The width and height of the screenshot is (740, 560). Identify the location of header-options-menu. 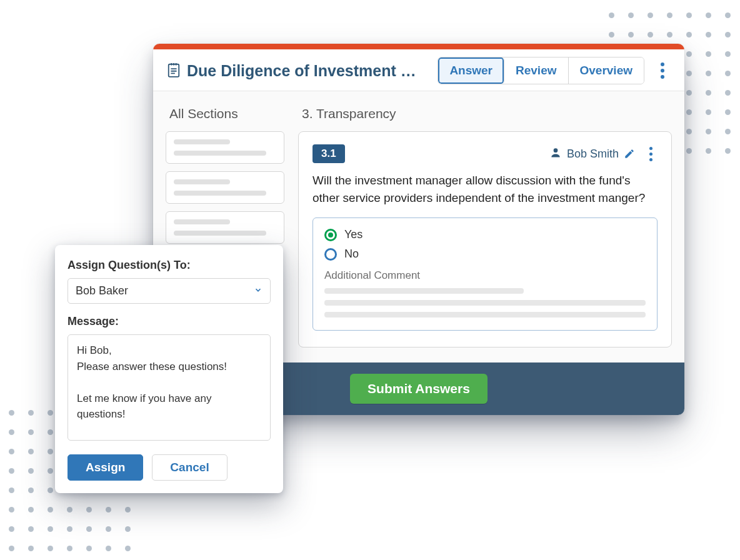
(662, 71).